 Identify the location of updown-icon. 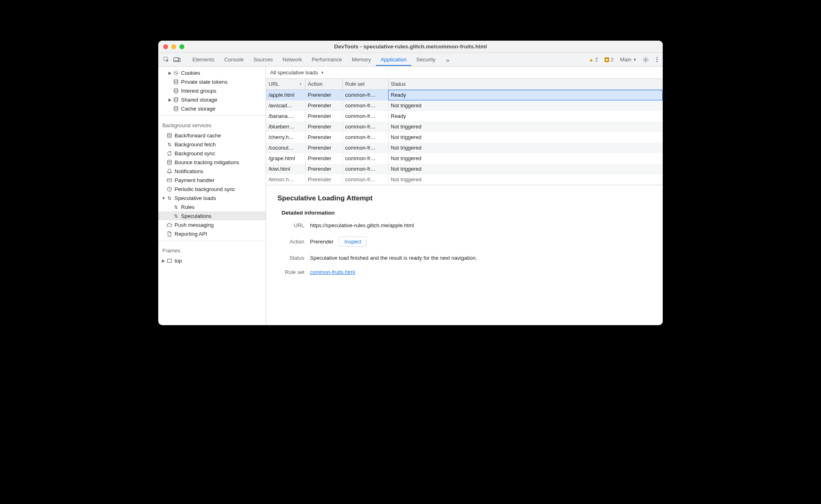
(176, 216).